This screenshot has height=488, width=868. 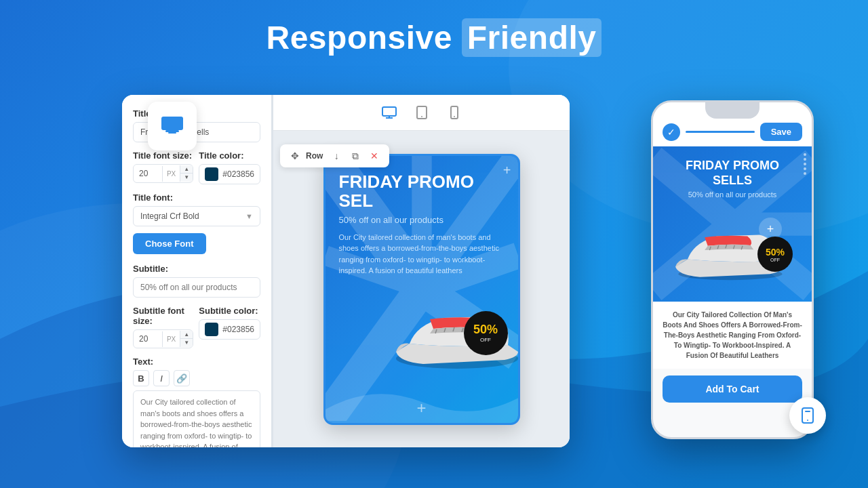 What do you see at coordinates (163, 156) in the screenshot?
I see `title-font-size-label: Title font size:` at bounding box center [163, 156].